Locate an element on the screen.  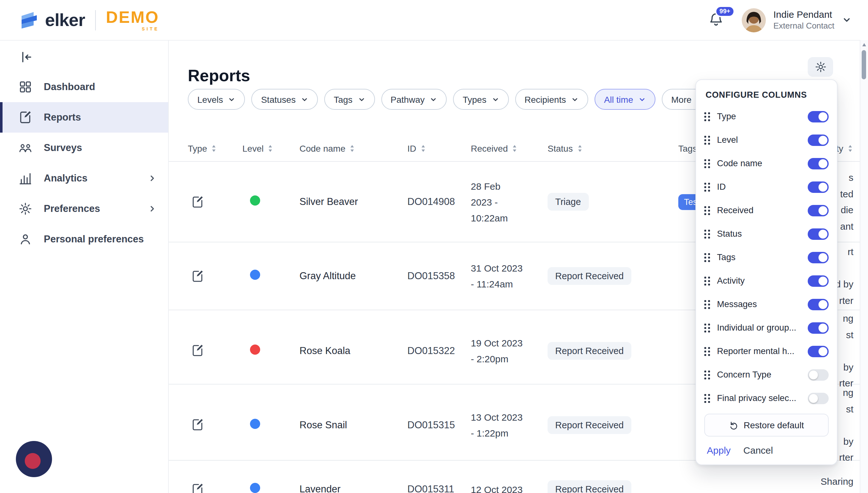
column-item-type: Type is located at coordinates (766, 116).